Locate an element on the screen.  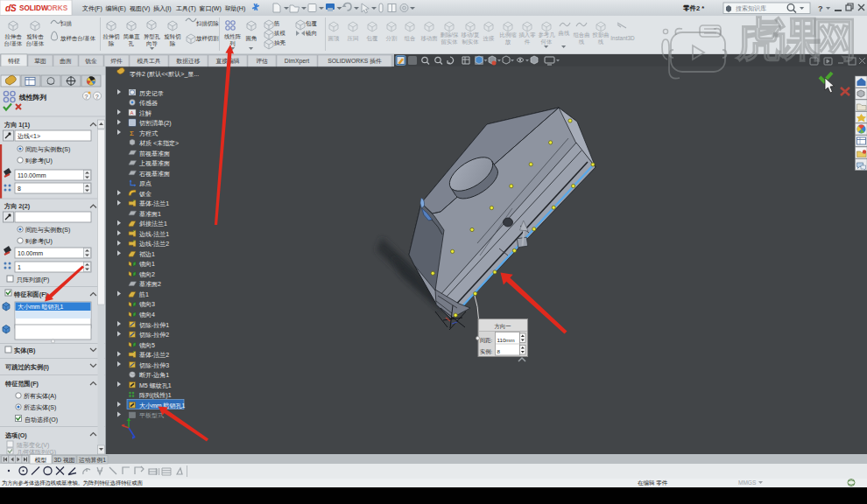
svg-text: 筋 is located at coordinates (277, 23).